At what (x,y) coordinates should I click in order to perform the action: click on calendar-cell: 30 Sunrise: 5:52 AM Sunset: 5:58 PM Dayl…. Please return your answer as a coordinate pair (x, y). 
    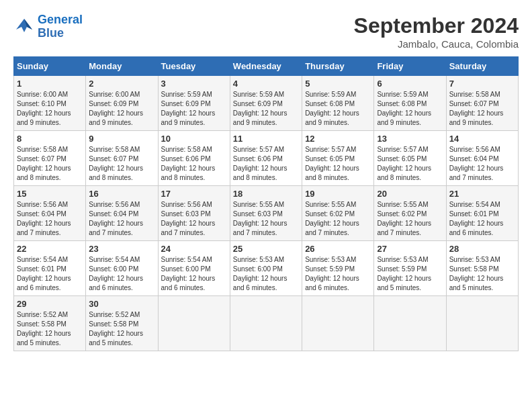
    Looking at the image, I should click on (122, 324).